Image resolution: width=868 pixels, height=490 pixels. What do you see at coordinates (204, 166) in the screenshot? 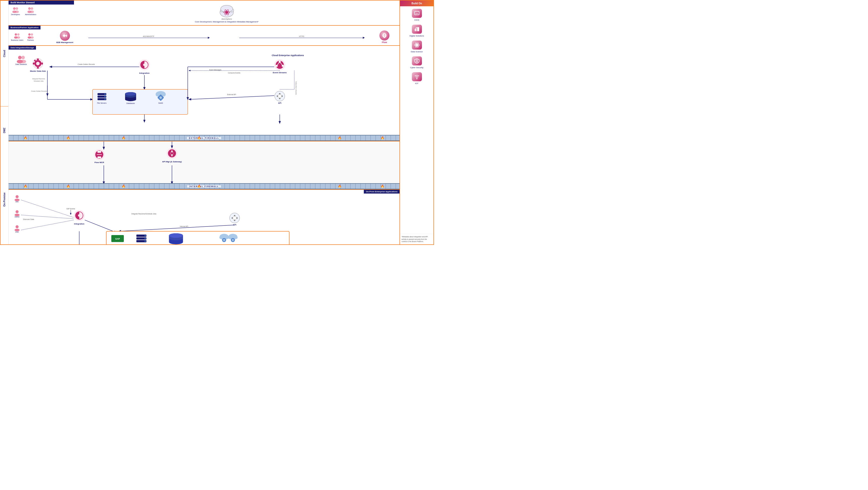
I see `dmz-diagram: Flow MCR API Mgt (& Gateway)` at bounding box center [204, 166].